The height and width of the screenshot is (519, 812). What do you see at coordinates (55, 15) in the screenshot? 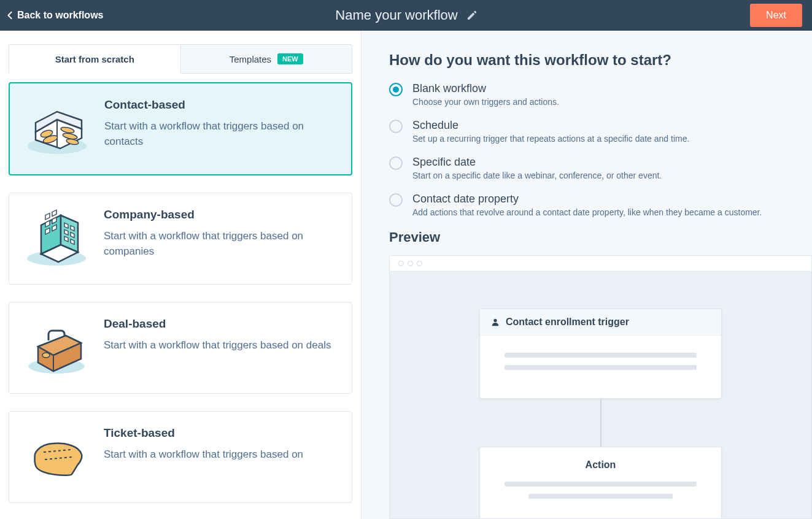
I see `back-to-workflows-link: Back to workflows` at bounding box center [55, 15].